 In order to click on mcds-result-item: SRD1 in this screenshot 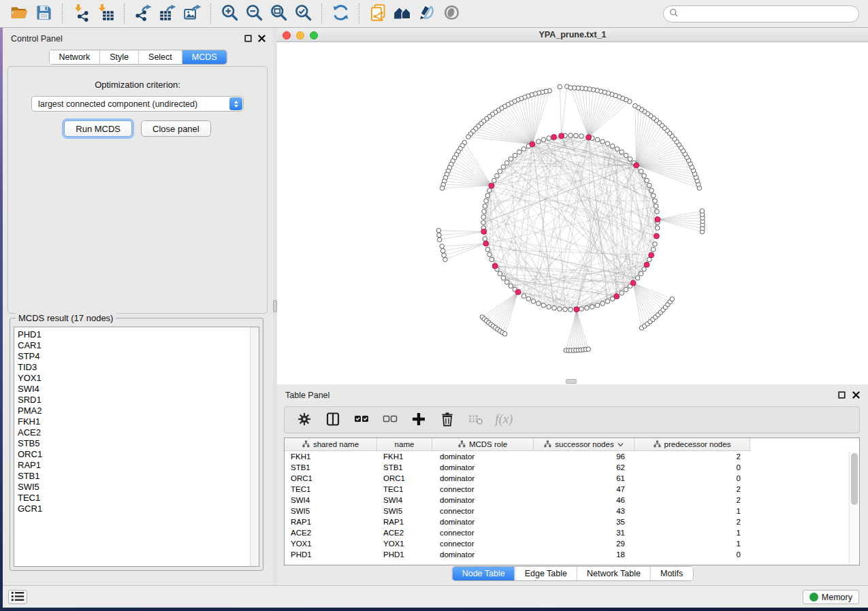, I will do `click(138, 400)`.